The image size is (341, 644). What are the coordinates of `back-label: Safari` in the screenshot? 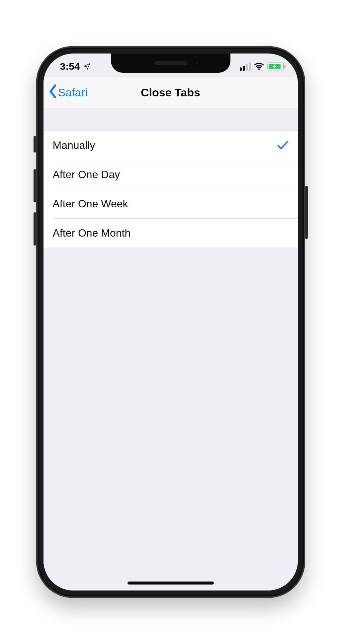 It's located at (73, 92).